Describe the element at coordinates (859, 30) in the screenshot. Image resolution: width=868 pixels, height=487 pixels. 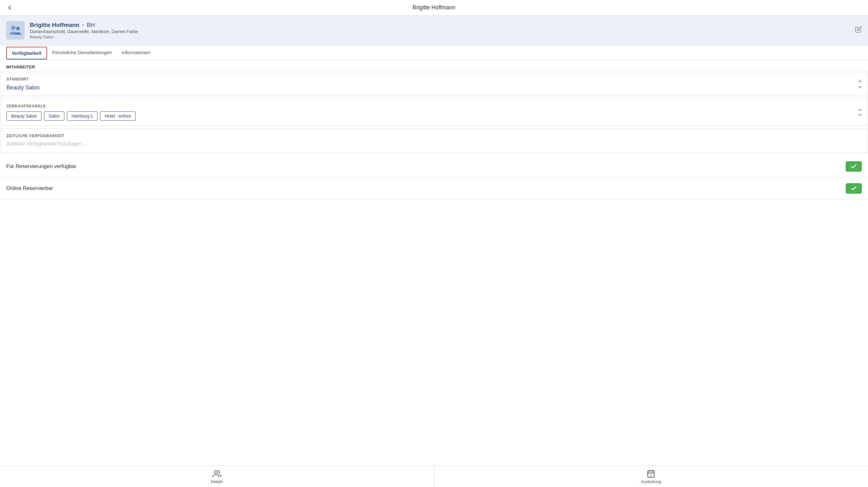
I see `edit-button` at that location.